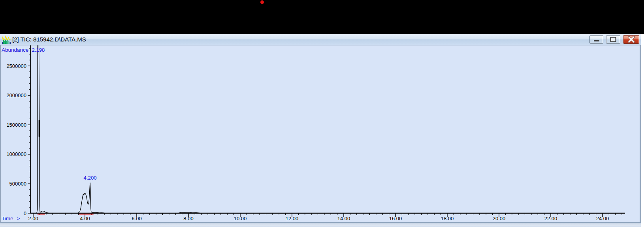  What do you see at coordinates (17, 96) in the screenshot?
I see `y-tick-label: 2000000` at bounding box center [17, 96].